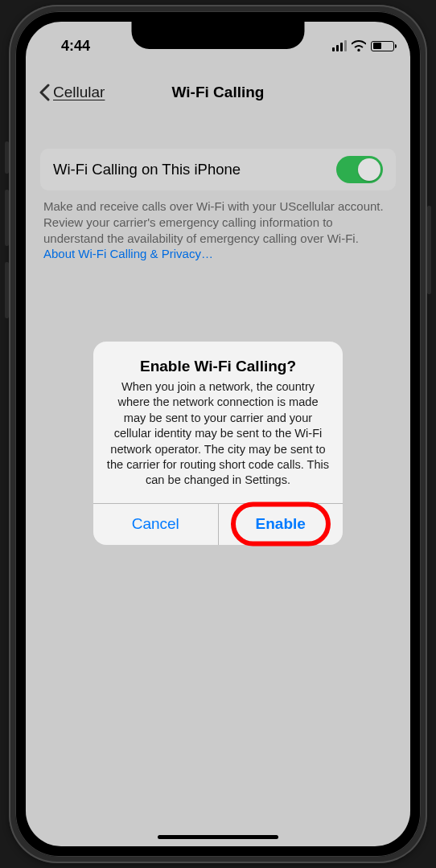  Describe the element at coordinates (6, 158) in the screenshot. I see `mute-switch` at that location.